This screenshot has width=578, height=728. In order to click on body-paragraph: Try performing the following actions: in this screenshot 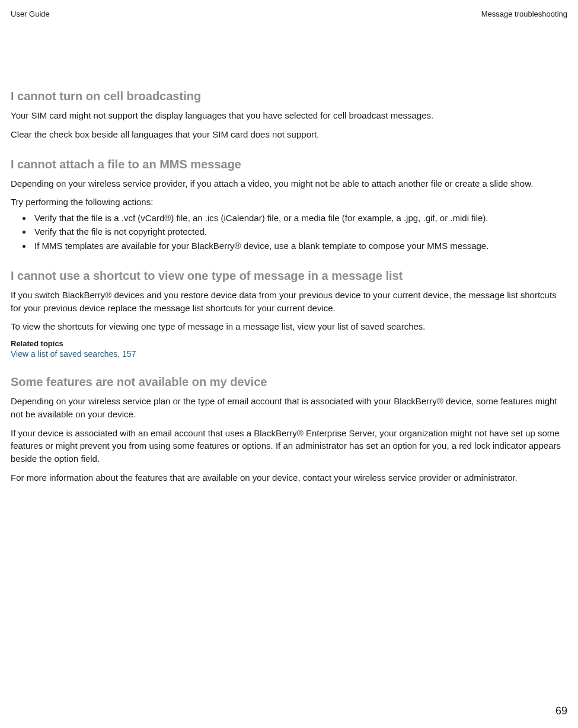, I will do `click(289, 202)`.